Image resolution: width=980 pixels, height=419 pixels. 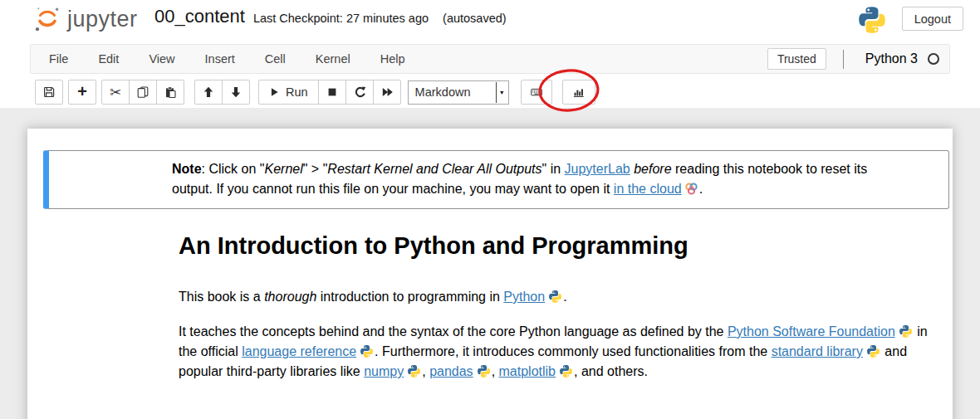 What do you see at coordinates (316, 92) in the screenshot?
I see `toolbar: + ✂` at bounding box center [316, 92].